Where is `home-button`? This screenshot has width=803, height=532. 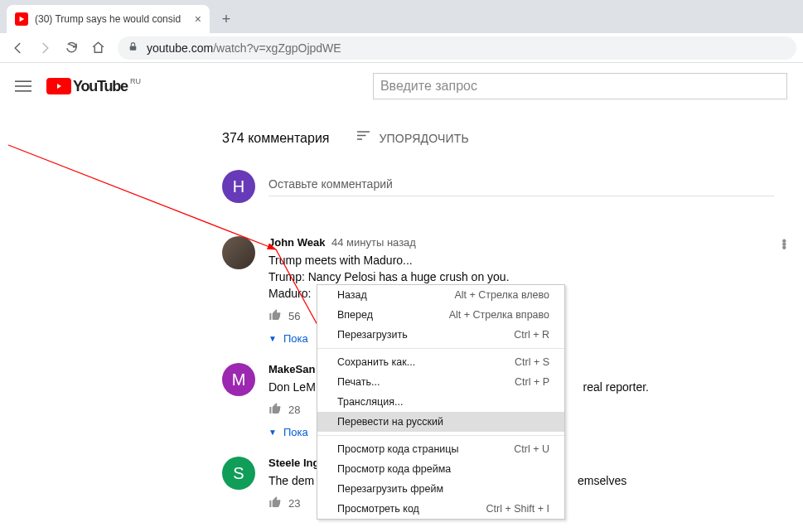 home-button is located at coordinates (98, 48).